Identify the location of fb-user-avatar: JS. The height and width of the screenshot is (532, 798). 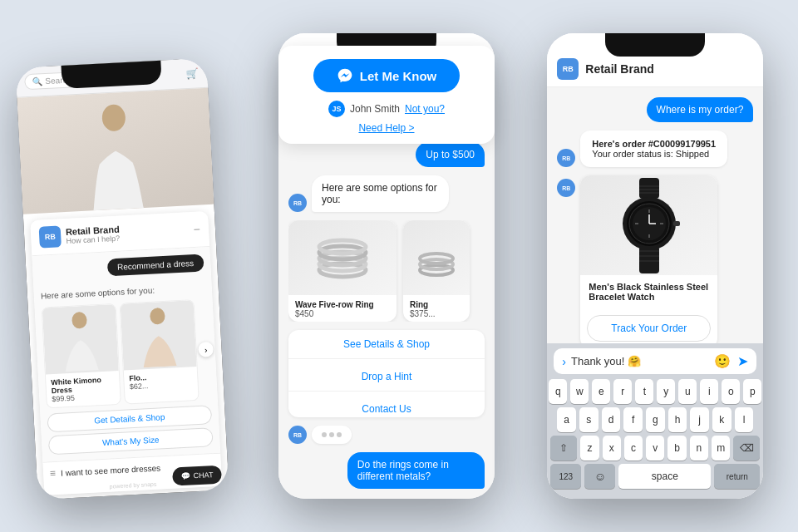
(337, 109).